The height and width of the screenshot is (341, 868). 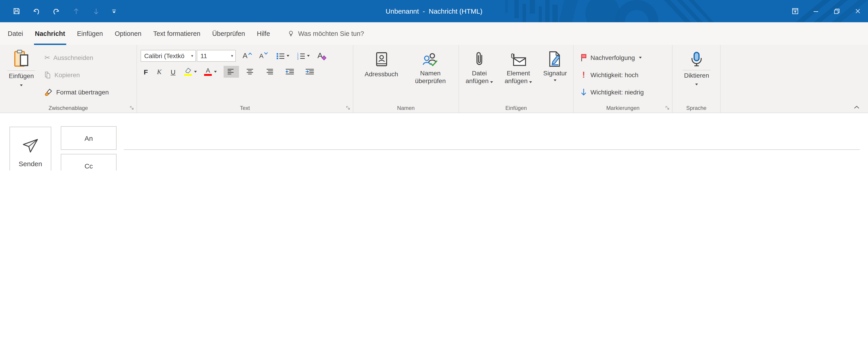 What do you see at coordinates (49, 92) in the screenshot?
I see `format-painter-icon` at bounding box center [49, 92].